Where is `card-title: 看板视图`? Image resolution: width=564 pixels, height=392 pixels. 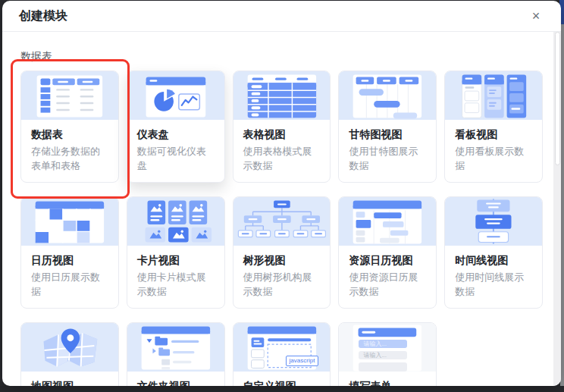 card-title: 看板视图 is located at coordinates (494, 134).